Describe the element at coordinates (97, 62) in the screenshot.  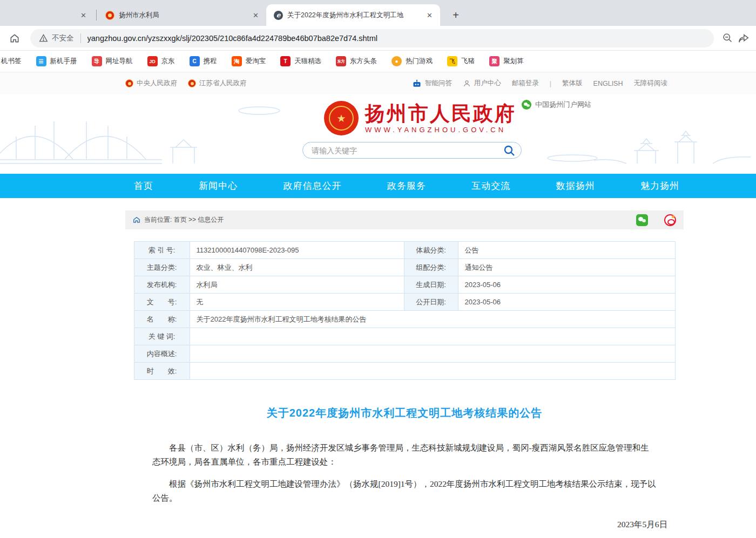
I see `bookmark-favicon-icon: 导` at that location.